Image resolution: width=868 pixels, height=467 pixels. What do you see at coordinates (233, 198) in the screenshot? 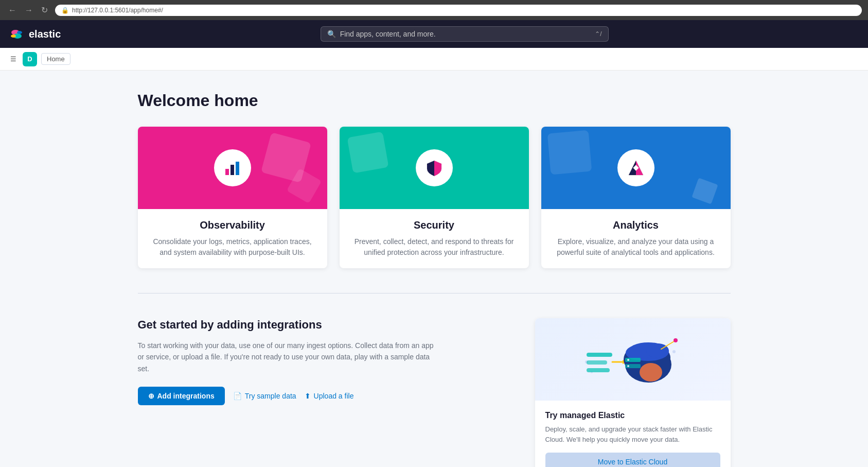
I see `observability-card: Observability Consolidate your logs, met…` at bounding box center [233, 198].